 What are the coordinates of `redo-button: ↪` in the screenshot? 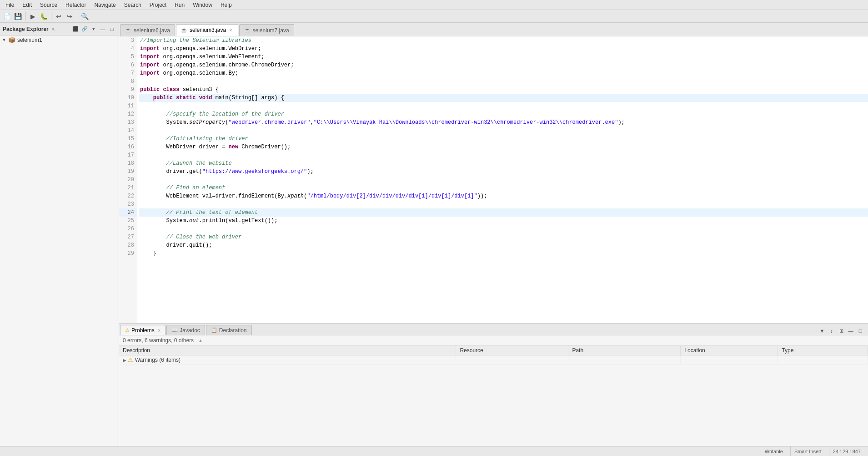 It's located at (70, 16).